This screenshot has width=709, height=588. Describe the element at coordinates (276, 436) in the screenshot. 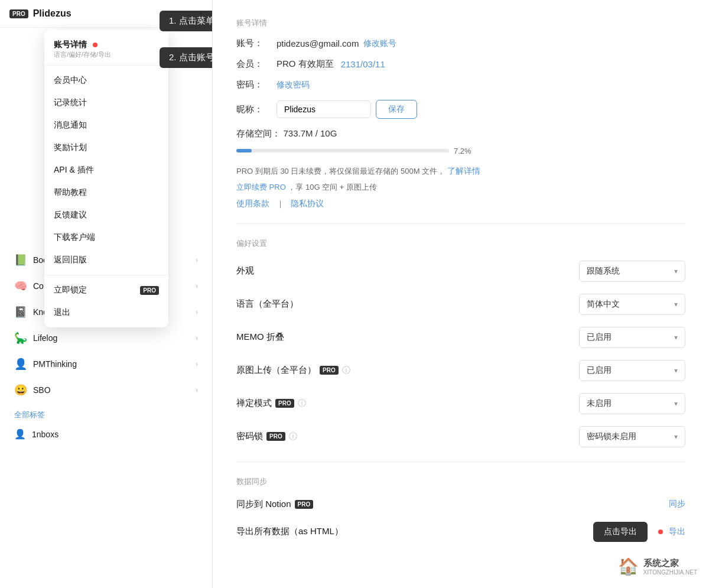

I see `passwordlock-pro-badge: PRO` at that location.